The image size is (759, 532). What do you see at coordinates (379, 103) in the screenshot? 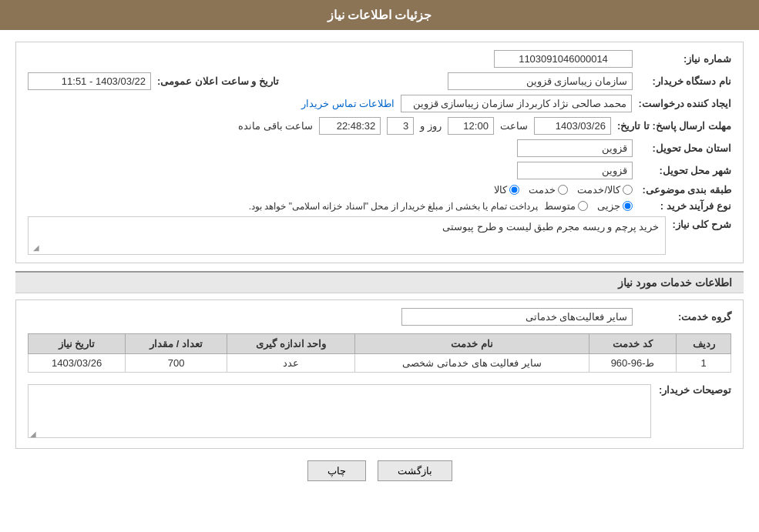
I see `ijad-row: ایجاد کننده درخواست: محمد صالحی نژاد کار…` at bounding box center [379, 103].